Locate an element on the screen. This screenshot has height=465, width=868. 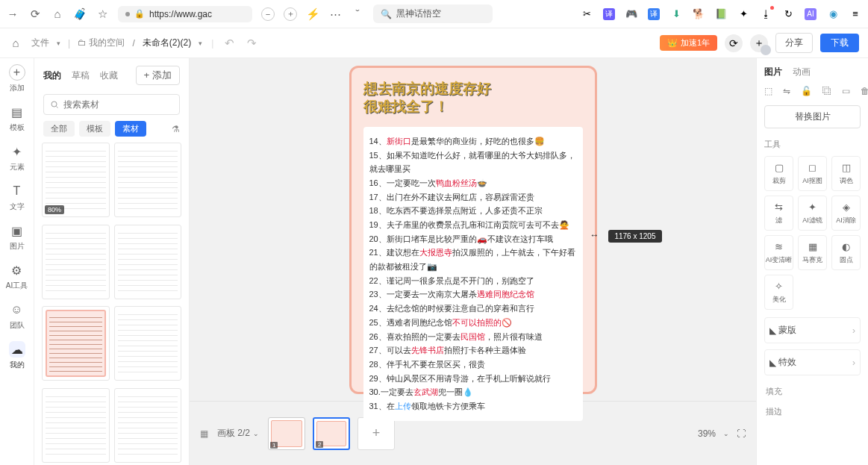
flip-icon: ⇋ is located at coordinates (787, 91).